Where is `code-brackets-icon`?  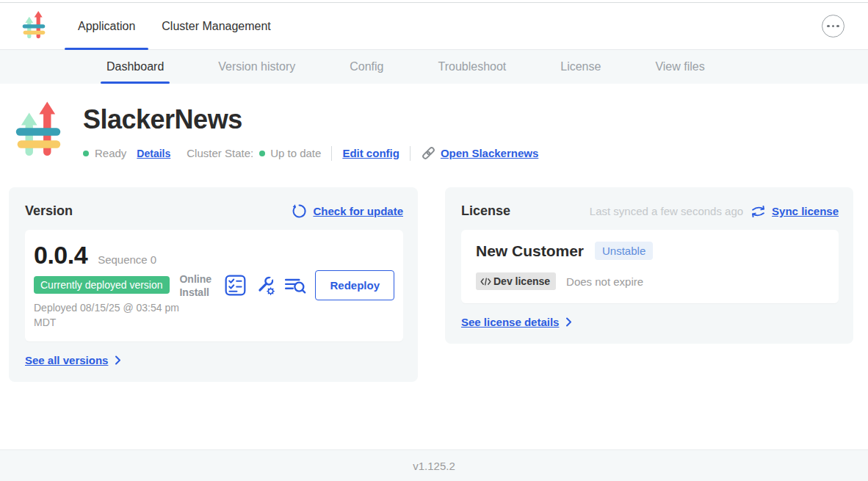
code-brackets-icon is located at coordinates (486, 282).